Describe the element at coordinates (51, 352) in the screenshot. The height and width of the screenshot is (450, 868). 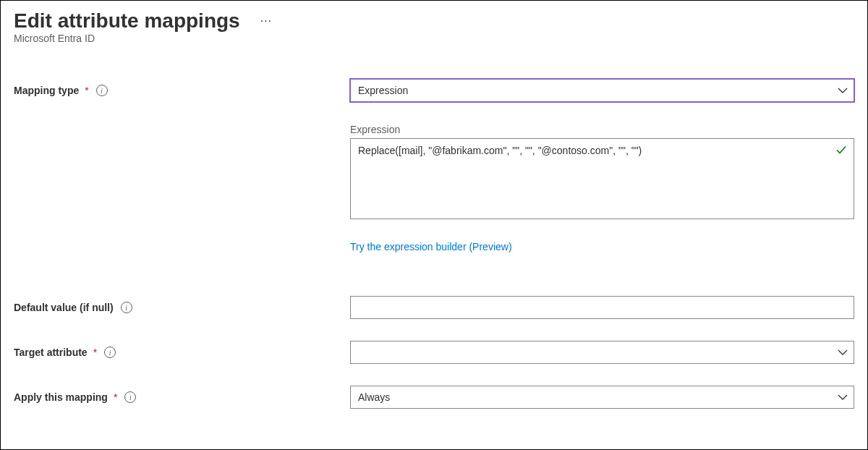
I see `target-attribute-label: Target attribute` at that location.